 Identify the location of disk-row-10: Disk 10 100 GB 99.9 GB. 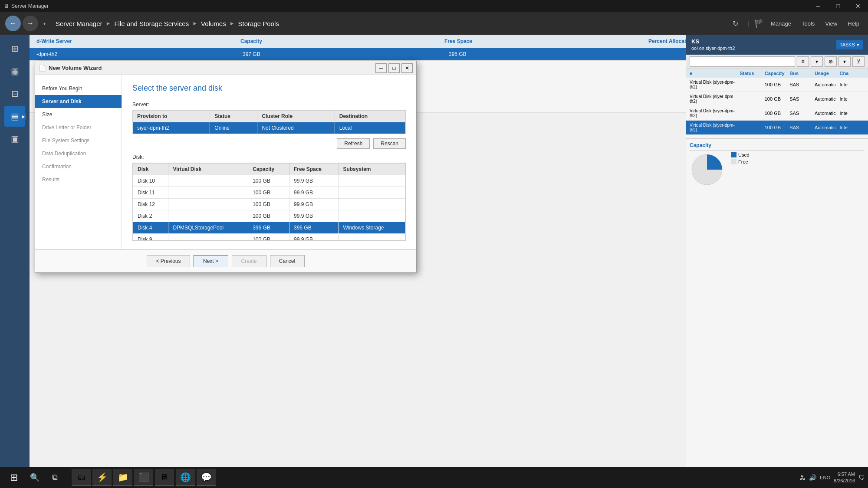
(269, 181).